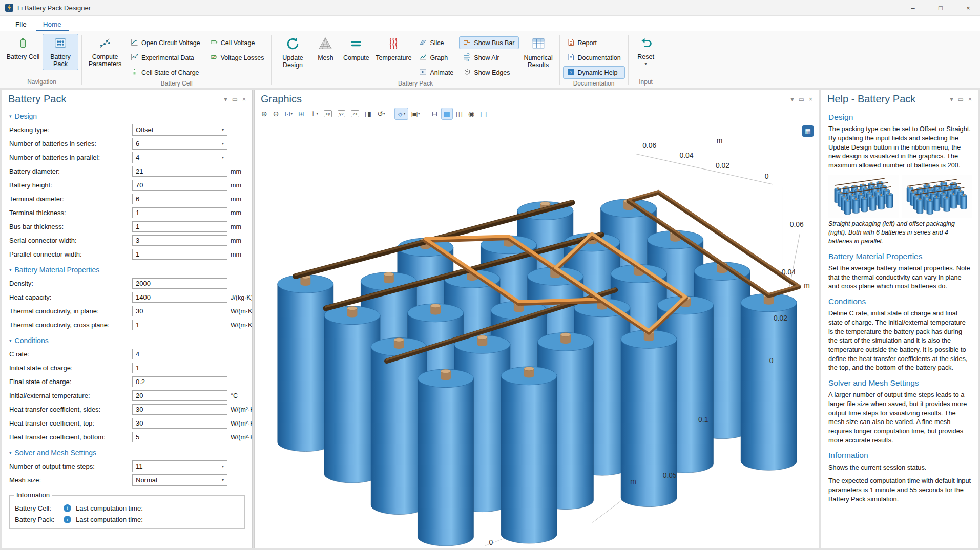 The height and width of the screenshot is (550, 980). What do you see at coordinates (276, 114) in the screenshot?
I see `zoom-out-button: ⊖` at bounding box center [276, 114].